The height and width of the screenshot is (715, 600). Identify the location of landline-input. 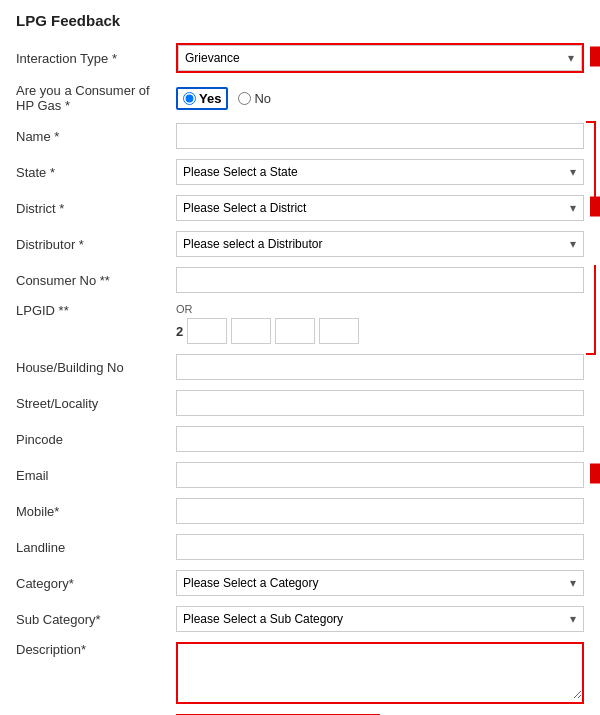
(380, 547).